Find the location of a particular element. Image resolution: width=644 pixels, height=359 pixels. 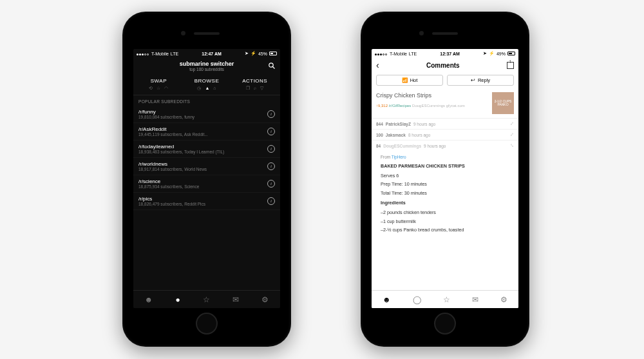

recipe-line: Serves 6 is located at coordinates (447, 177).